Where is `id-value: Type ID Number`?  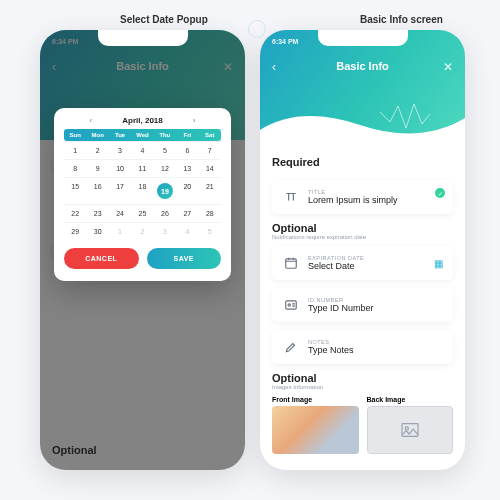
id-value: Type ID Number is located at coordinates (376, 308).